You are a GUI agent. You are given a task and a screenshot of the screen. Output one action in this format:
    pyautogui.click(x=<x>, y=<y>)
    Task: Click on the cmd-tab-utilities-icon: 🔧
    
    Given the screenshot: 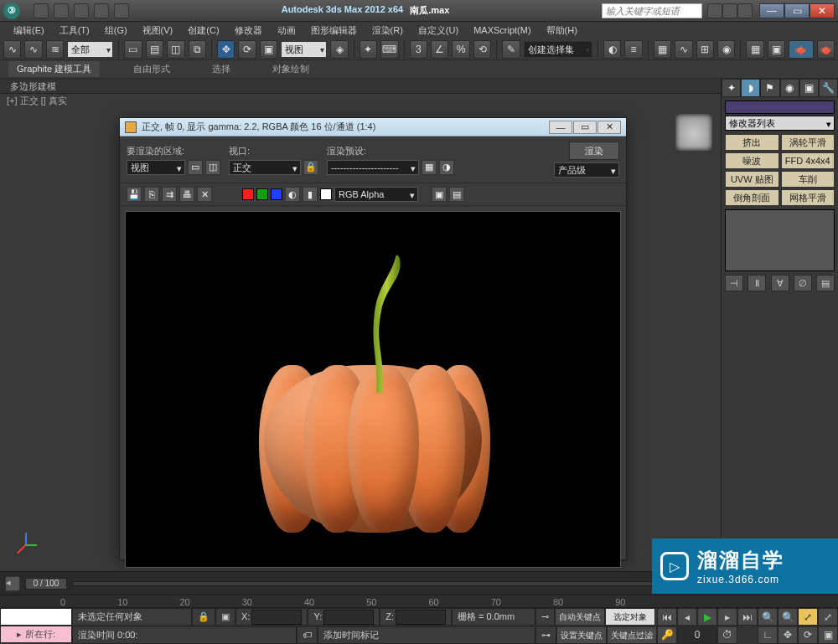 What is the action you would take?
    pyautogui.click(x=828, y=88)
    